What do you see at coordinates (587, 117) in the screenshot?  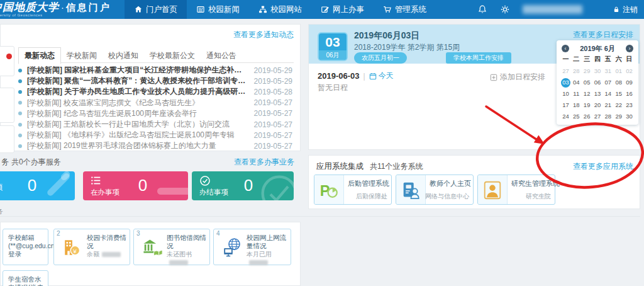 I see `calendar-day: 26` at bounding box center [587, 117].